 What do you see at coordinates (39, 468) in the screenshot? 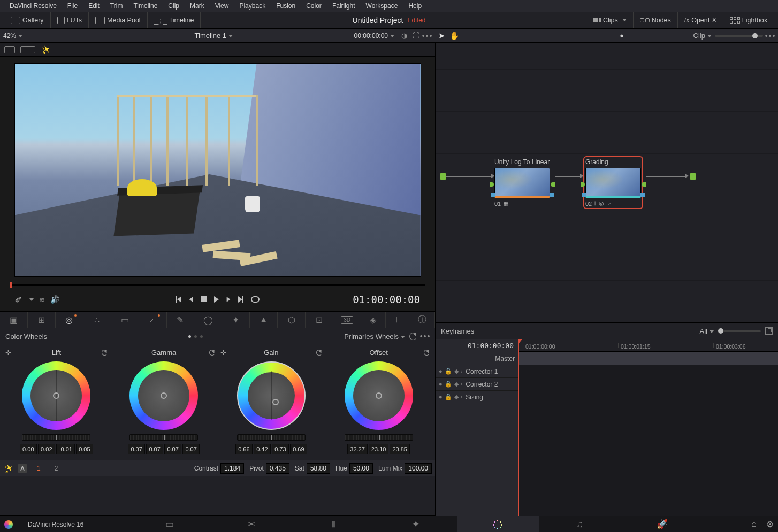
I see `param-page-1: 1` at bounding box center [39, 468].